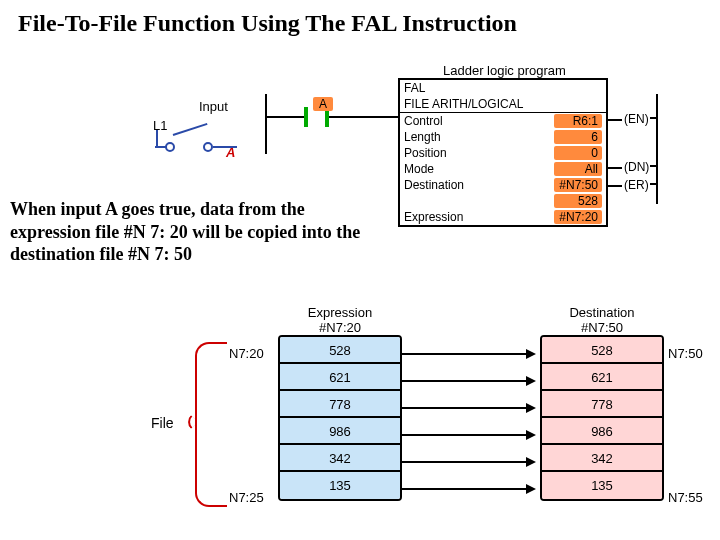  Describe the element at coordinates (426, 153) in the screenshot. I see `fal-position-label: Position` at that location.